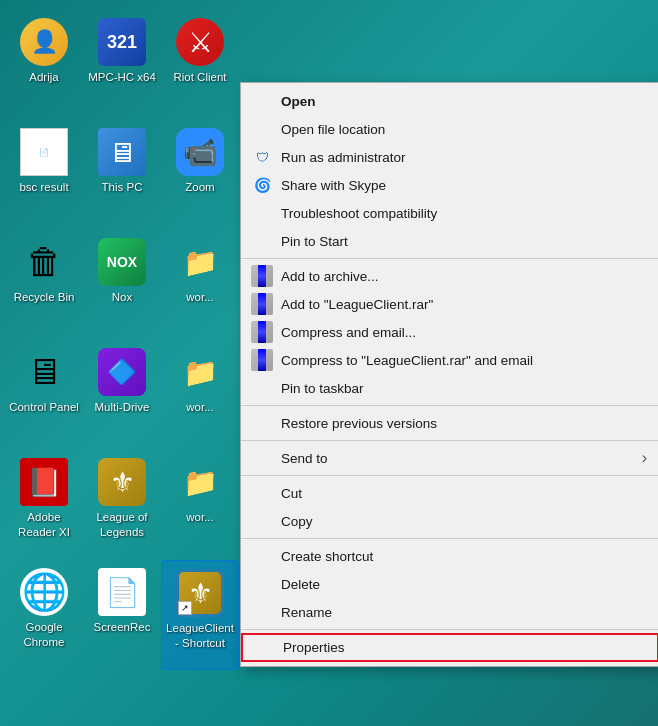 This screenshot has width=658, height=726. I want to click on menu-item-compress-rar-email: Compress to "LeagueClient.rar" and email, so click(450, 360).